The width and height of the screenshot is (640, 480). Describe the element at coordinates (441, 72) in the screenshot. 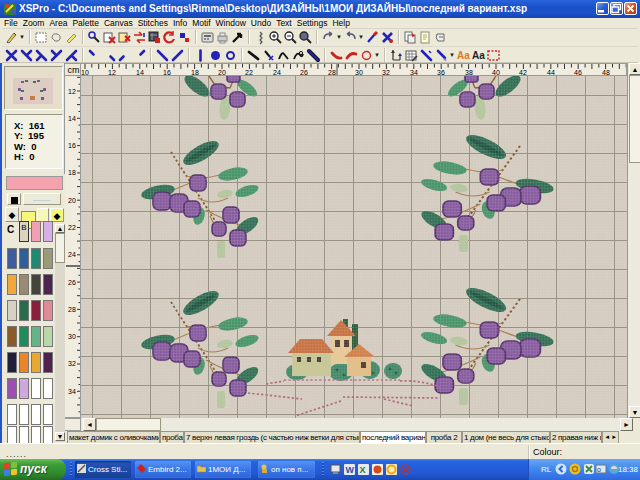

I see `svg-text: 36` at that location.